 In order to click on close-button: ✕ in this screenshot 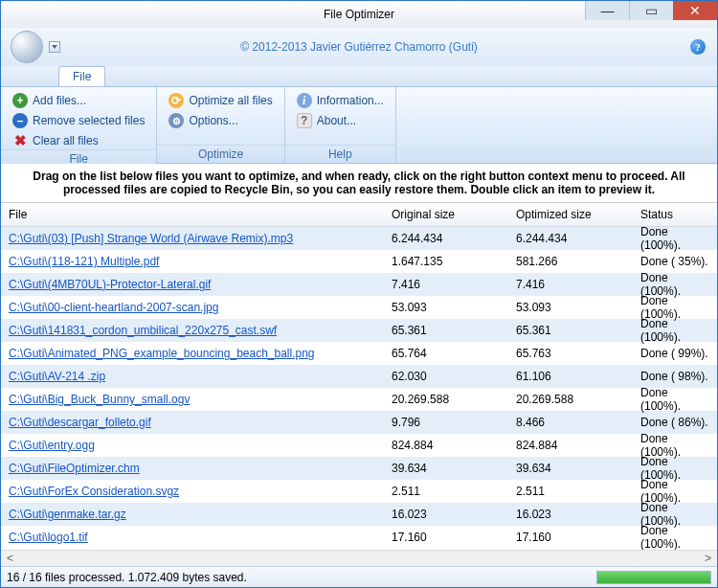, I will do `click(695, 11)`.